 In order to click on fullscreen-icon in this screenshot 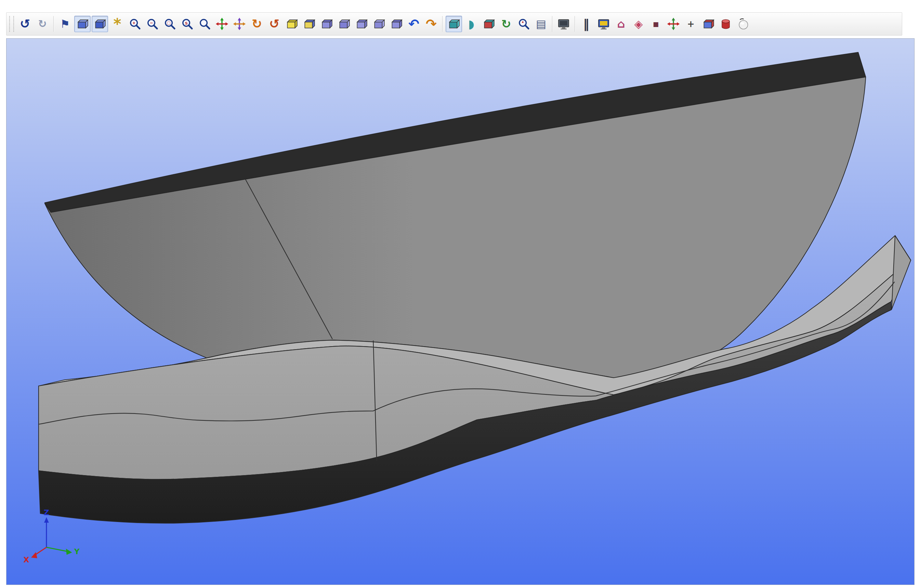, I will do `click(564, 24)`.